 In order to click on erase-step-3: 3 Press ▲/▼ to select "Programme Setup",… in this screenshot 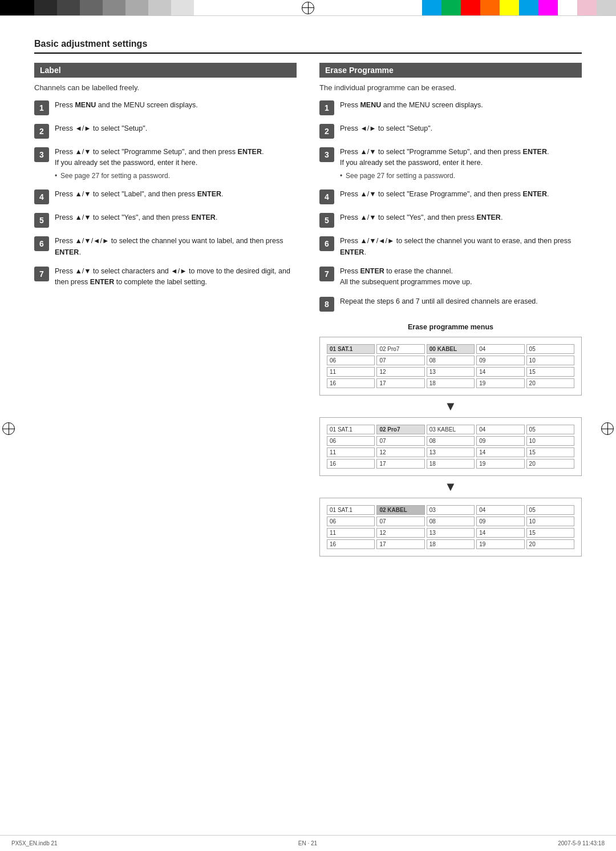, I will do `click(451, 164)`.